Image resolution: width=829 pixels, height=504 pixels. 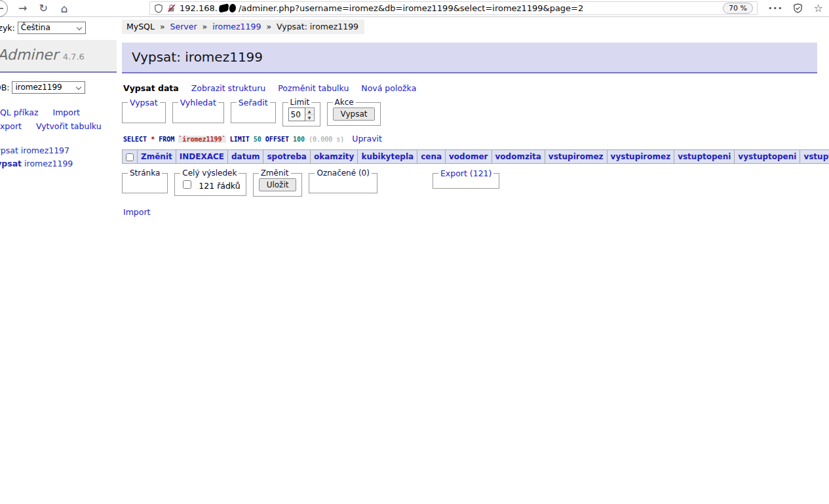 I want to click on table-structure-link: iromez1197, so click(x=45, y=151).